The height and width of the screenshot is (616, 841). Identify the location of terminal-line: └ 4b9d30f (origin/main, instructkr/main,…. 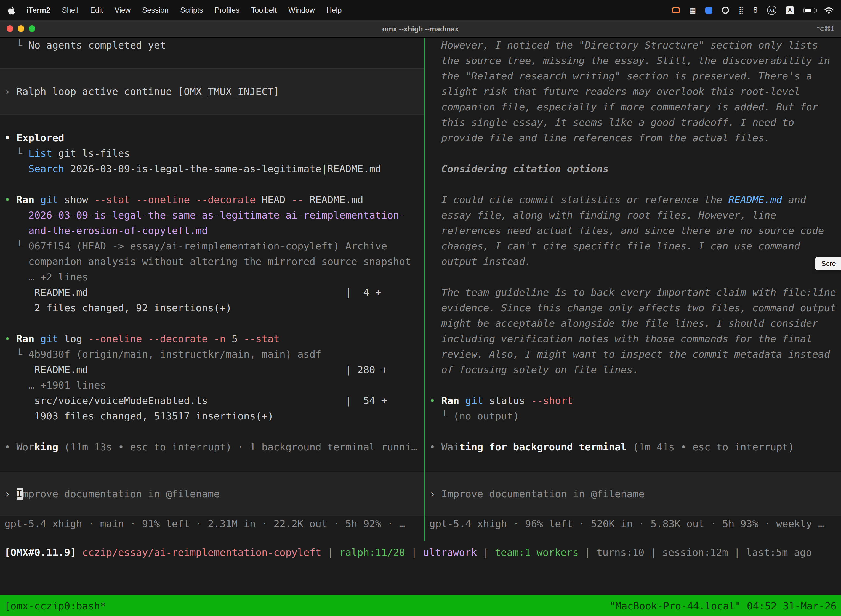
(212, 354).